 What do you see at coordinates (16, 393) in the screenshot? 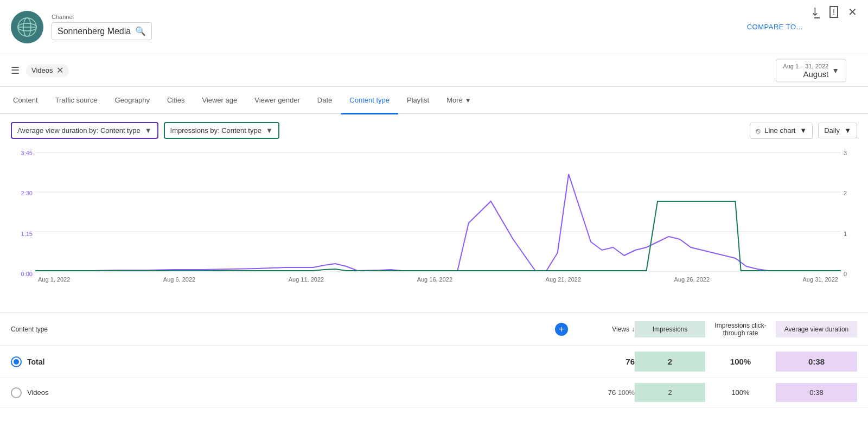
I see `row-videos-indicator` at bounding box center [16, 393].